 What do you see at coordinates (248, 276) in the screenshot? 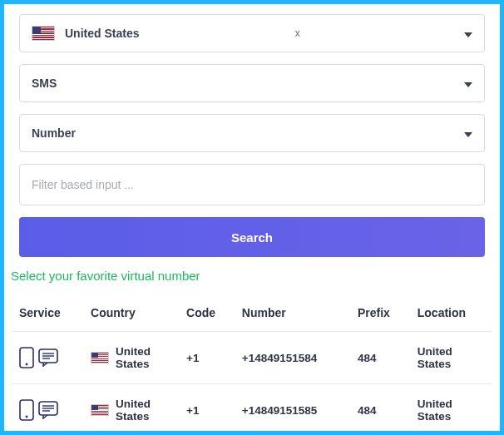
I see `section-subtitle: Select your favorite virtual number` at bounding box center [248, 276].